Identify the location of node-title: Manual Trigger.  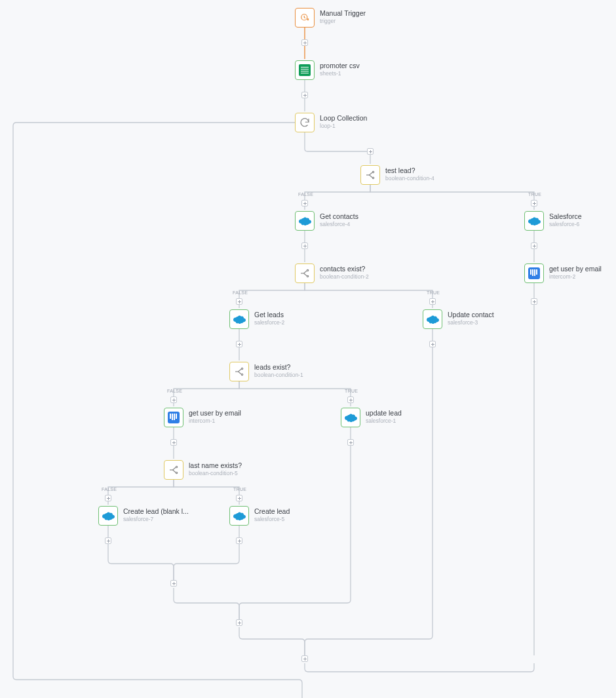
(343, 13).